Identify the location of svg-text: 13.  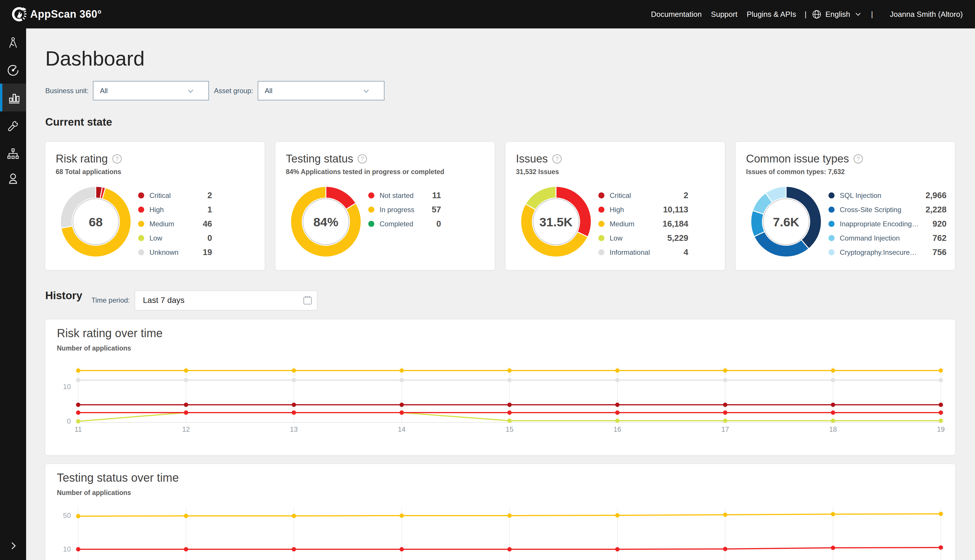
(294, 429).